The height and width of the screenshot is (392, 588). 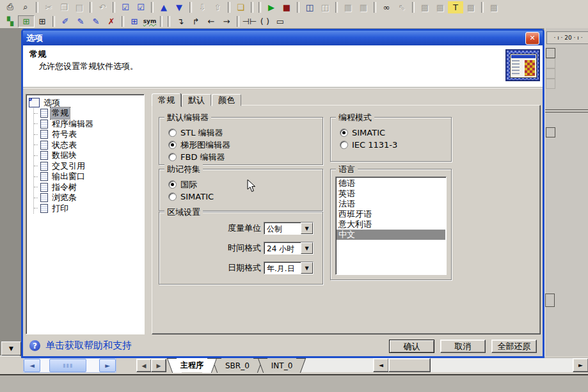 I want to click on copy-icon: ❐, so click(x=64, y=8).